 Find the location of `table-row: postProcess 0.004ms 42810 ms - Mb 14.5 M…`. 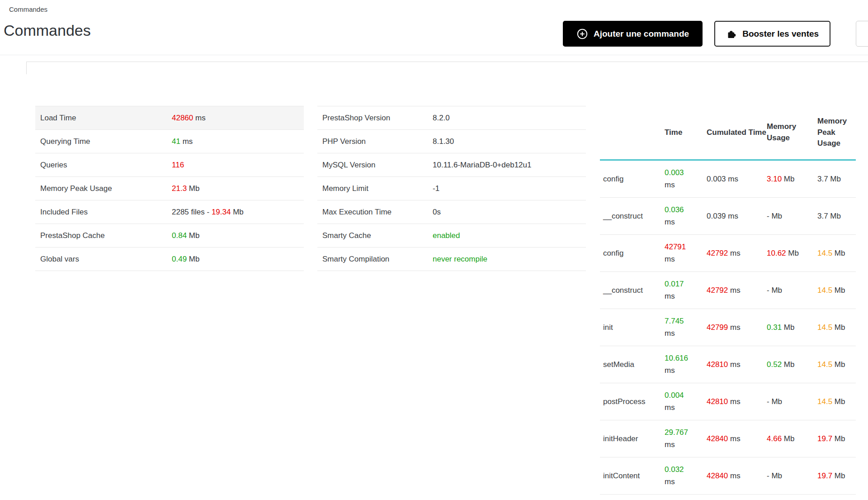

table-row: postProcess 0.004ms 42810 ms - Mb 14.5 M… is located at coordinates (728, 402).